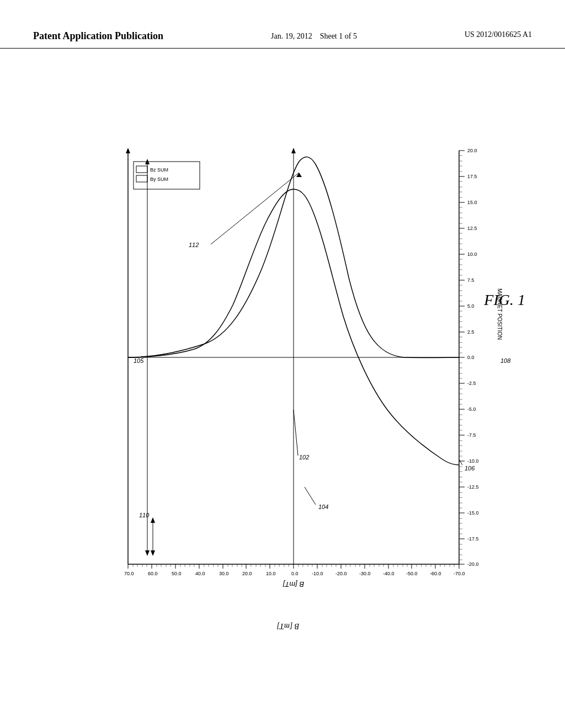 Image resolution: width=565 pixels, height=728 pixels. Describe the element at coordinates (153, 574) in the screenshot. I see `svg-text: 60.0` at that location.